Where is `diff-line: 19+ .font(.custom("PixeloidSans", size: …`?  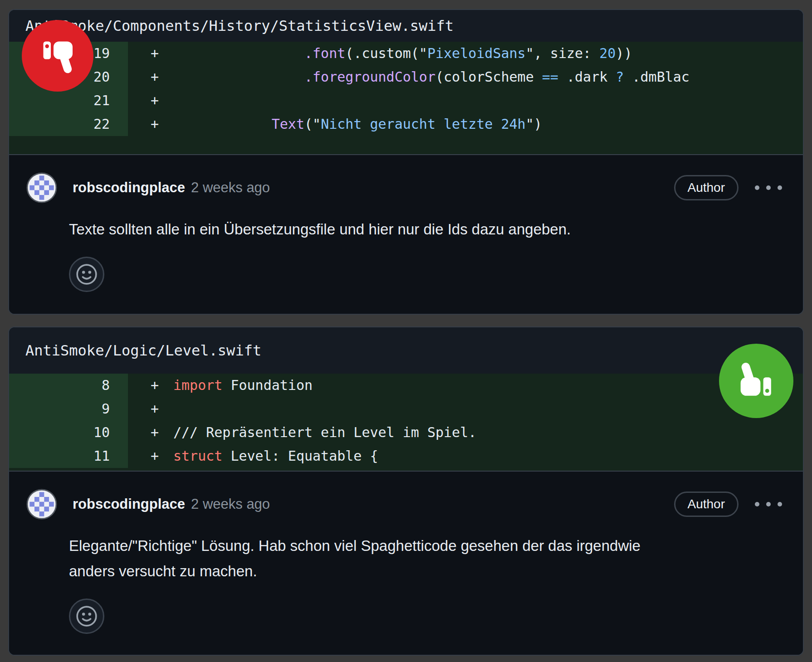 diff-line: 19+ .font(.custom("PixeloidSans", size: … is located at coordinates (406, 54).